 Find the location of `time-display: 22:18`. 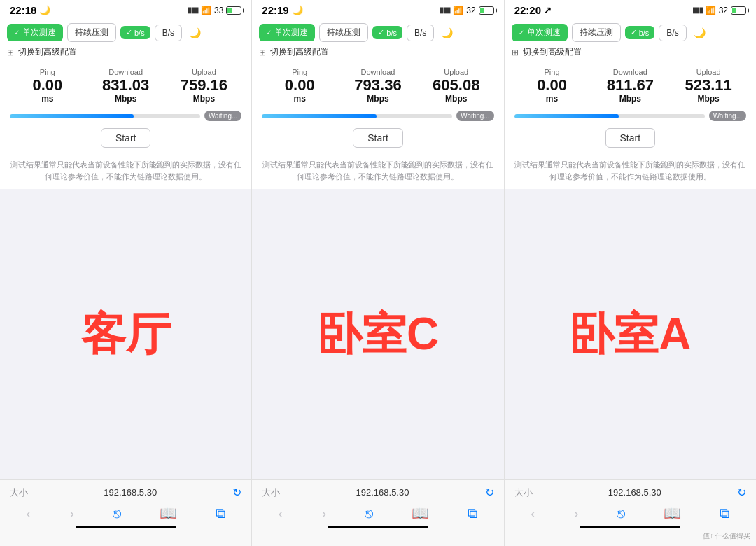

time-display: 22:18 is located at coordinates (23, 10).